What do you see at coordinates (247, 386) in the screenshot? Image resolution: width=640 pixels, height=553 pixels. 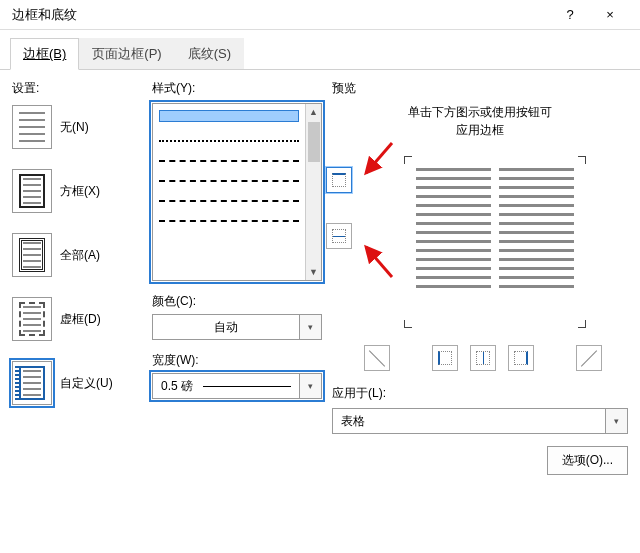 I see `width-preview-line` at bounding box center [247, 386].